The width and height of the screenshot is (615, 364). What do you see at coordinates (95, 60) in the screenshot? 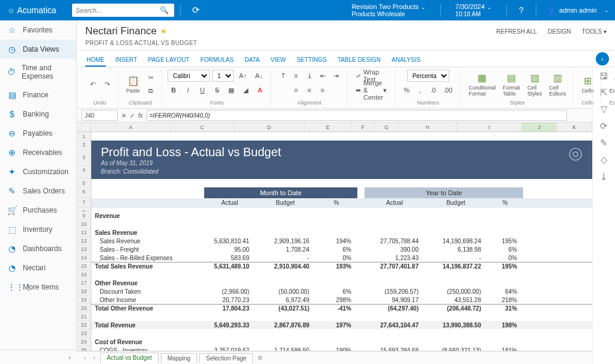
I see `ribbon-tab-home: HOME` at bounding box center [95, 60].